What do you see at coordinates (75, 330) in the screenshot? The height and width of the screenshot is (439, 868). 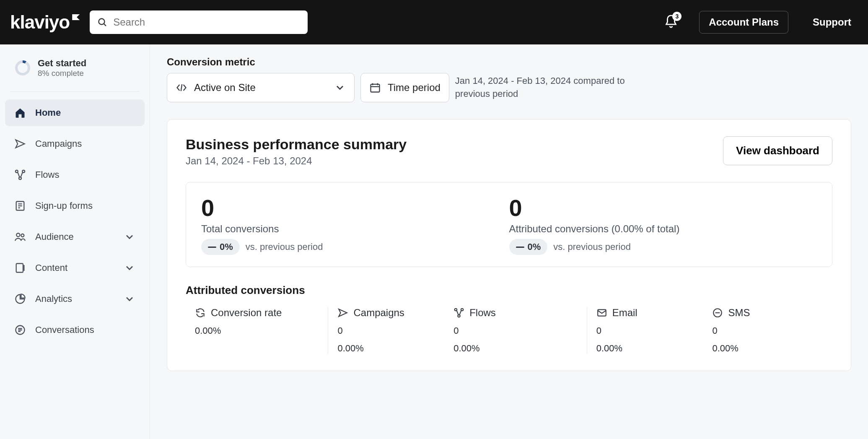 I see `sidebar-item-conversations: Conversations` at bounding box center [75, 330].